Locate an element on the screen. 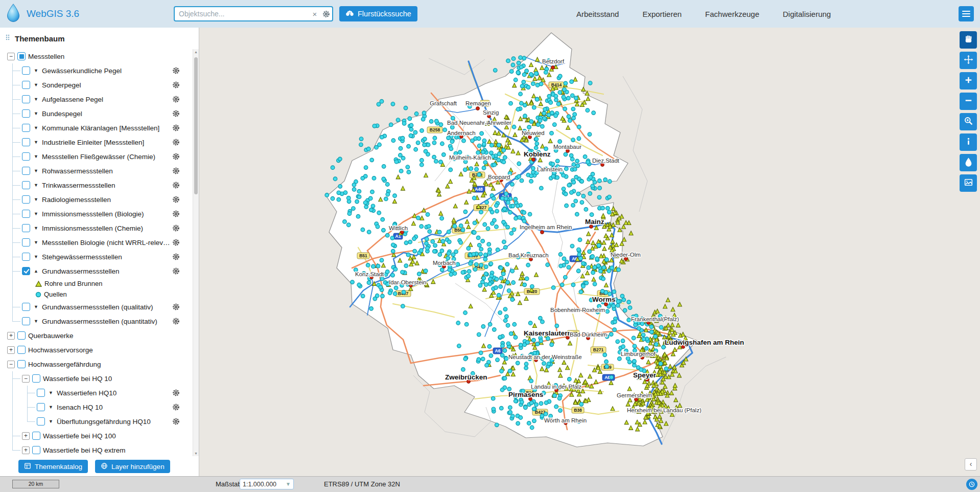 Image resolution: width=980 pixels, height=492 pixels. layer-label: Quellen is located at coordinates (55, 295).